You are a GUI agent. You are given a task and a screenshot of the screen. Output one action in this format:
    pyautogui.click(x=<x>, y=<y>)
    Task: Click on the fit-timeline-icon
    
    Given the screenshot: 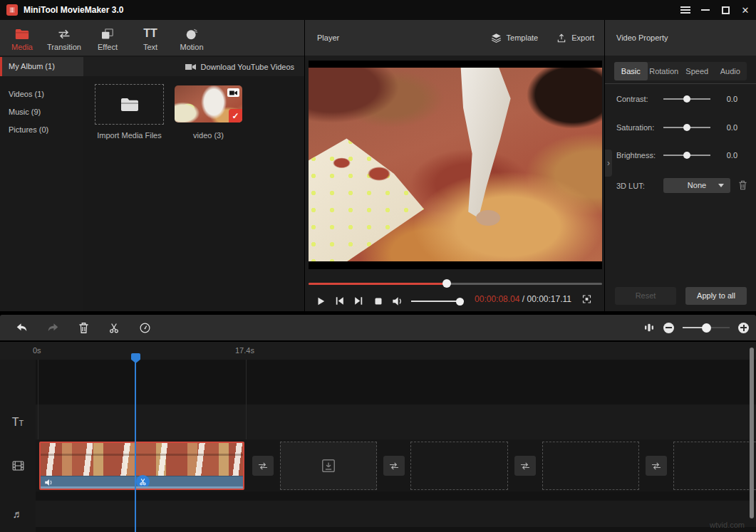 What is the action you would take?
    pyautogui.click(x=649, y=328)
    